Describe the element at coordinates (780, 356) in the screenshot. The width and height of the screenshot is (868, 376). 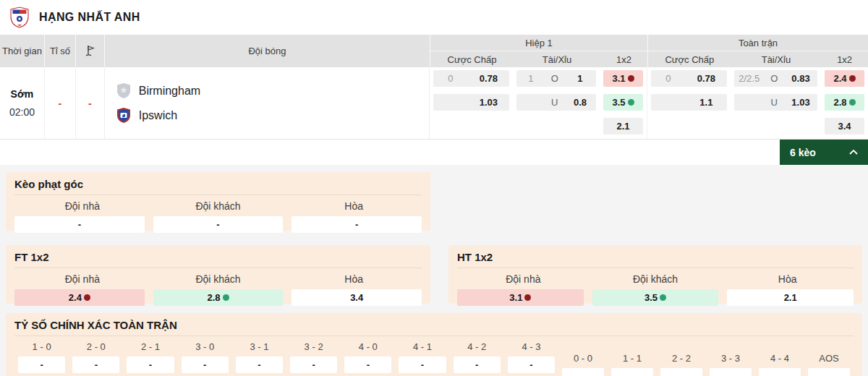
I see `score-column: 4 - 4 -` at that location.